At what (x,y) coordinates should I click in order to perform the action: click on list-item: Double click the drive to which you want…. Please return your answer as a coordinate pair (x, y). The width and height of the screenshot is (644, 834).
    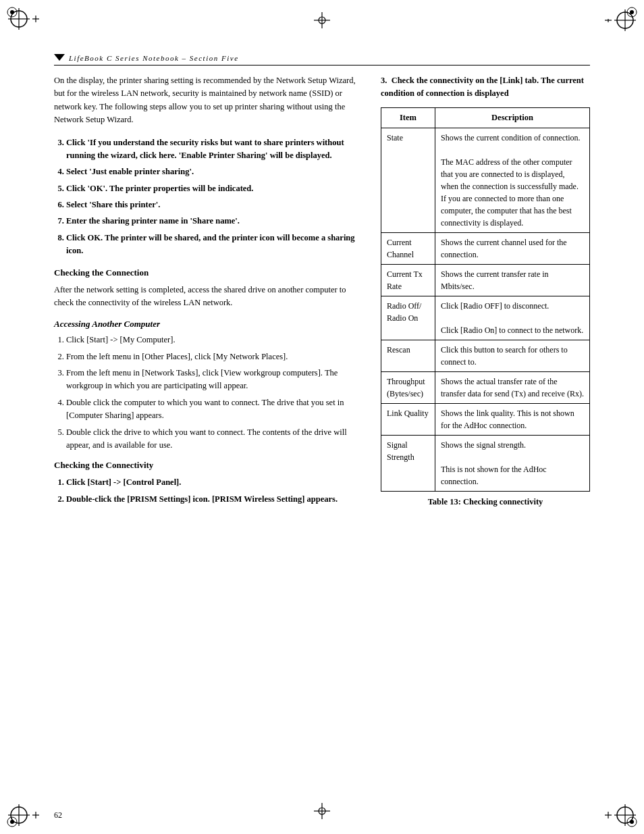
    Looking at the image, I should click on (213, 439).